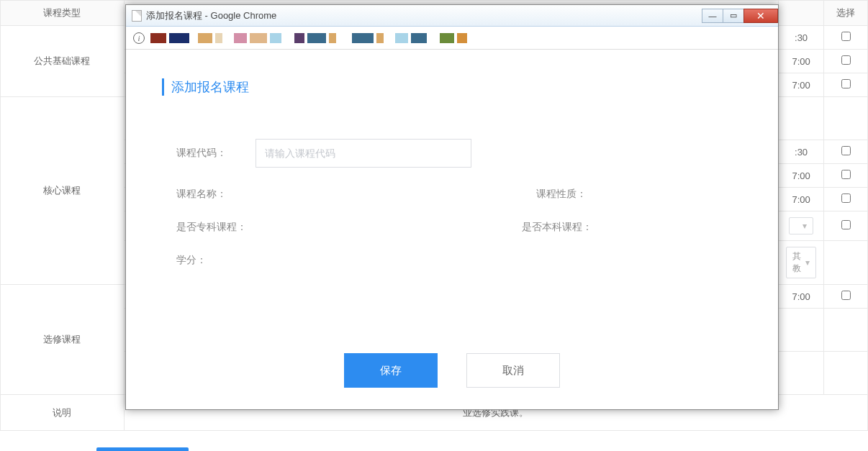 This screenshot has width=868, height=451. What do you see at coordinates (63, 191) in the screenshot?
I see `category-core: 核心课程` at bounding box center [63, 191].